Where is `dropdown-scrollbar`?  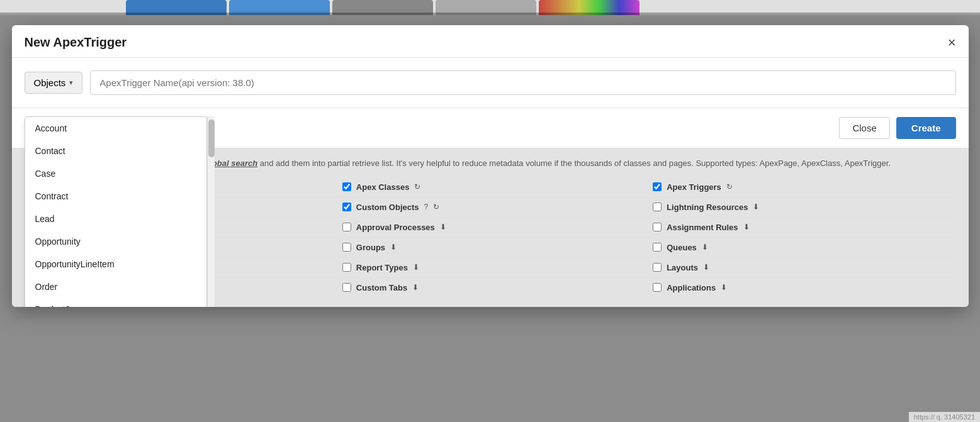 dropdown-scrollbar is located at coordinates (211, 211).